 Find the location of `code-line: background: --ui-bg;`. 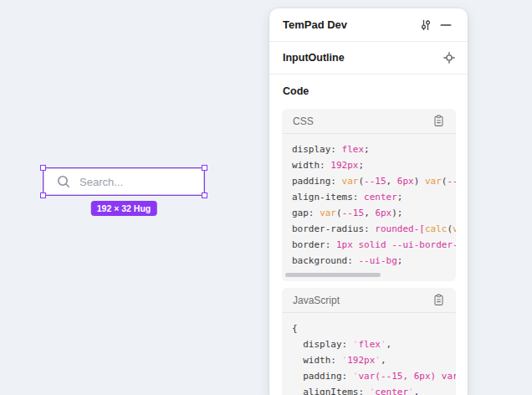

code-line: background: --ui-bg; is located at coordinates (374, 261).